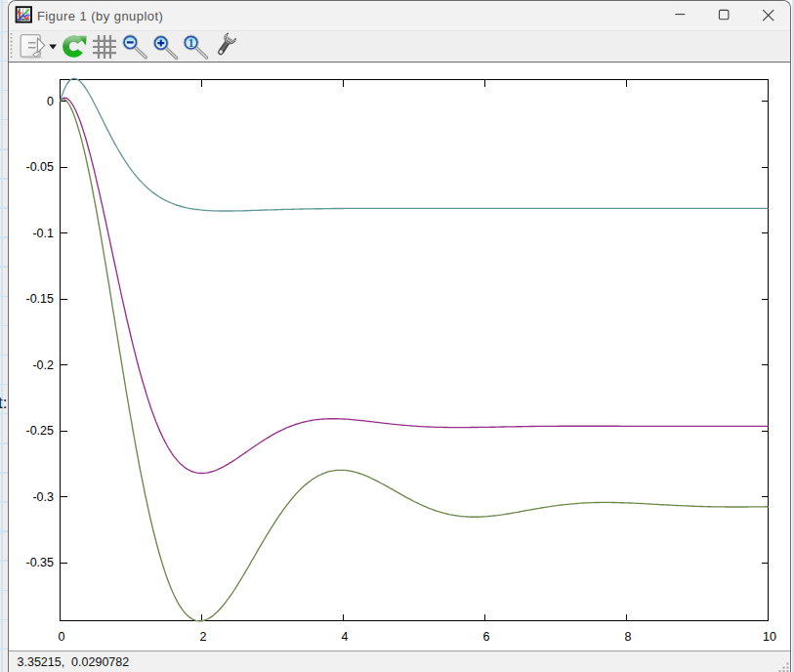  Describe the element at coordinates (41, 167) in the screenshot. I see `svg-text: -0.05` at that location.